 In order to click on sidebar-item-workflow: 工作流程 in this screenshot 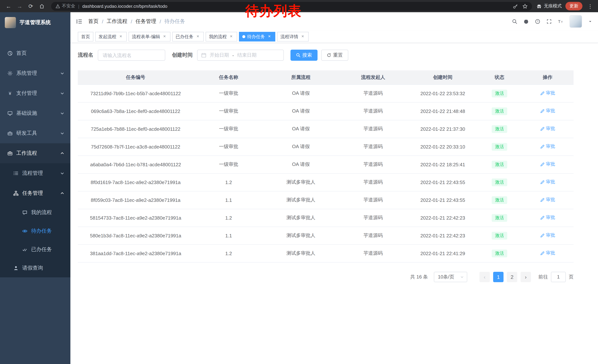, I will do `click(35, 153)`.